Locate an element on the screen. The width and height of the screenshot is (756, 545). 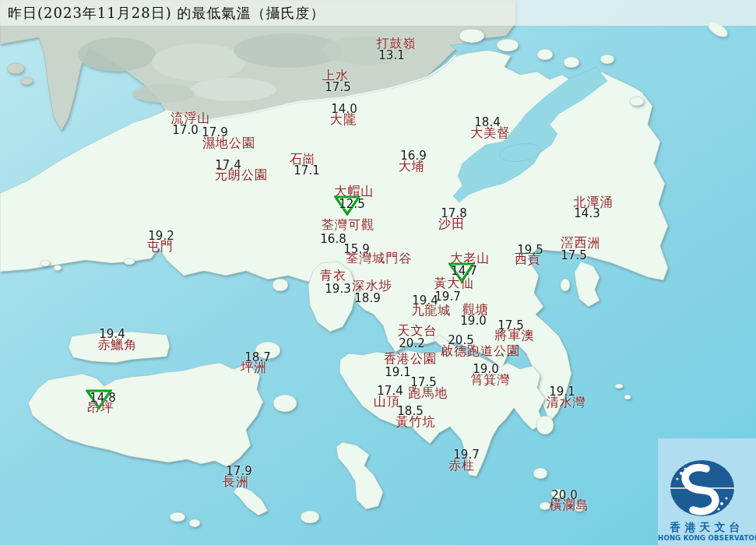
station-name-label: 石崗 is located at coordinates (303, 160).